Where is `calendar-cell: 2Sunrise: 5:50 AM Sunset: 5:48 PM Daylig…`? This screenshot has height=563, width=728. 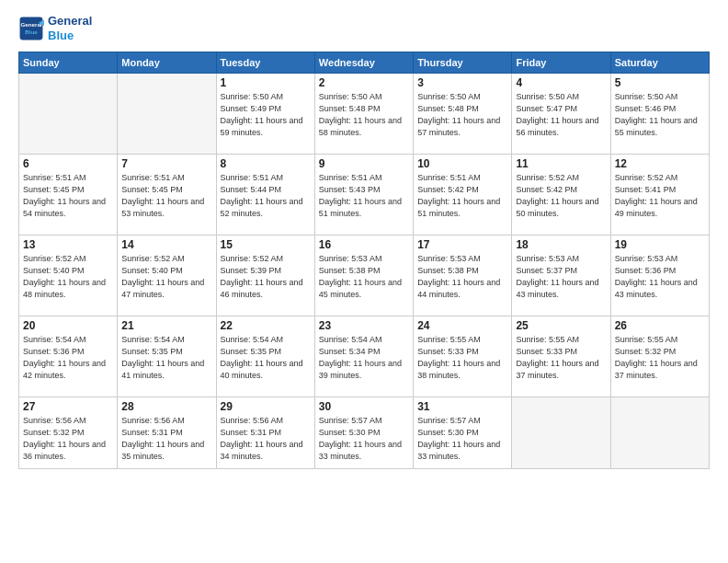 calendar-cell: 2Sunrise: 5:50 AM Sunset: 5:48 PM Daylig… is located at coordinates (364, 114).